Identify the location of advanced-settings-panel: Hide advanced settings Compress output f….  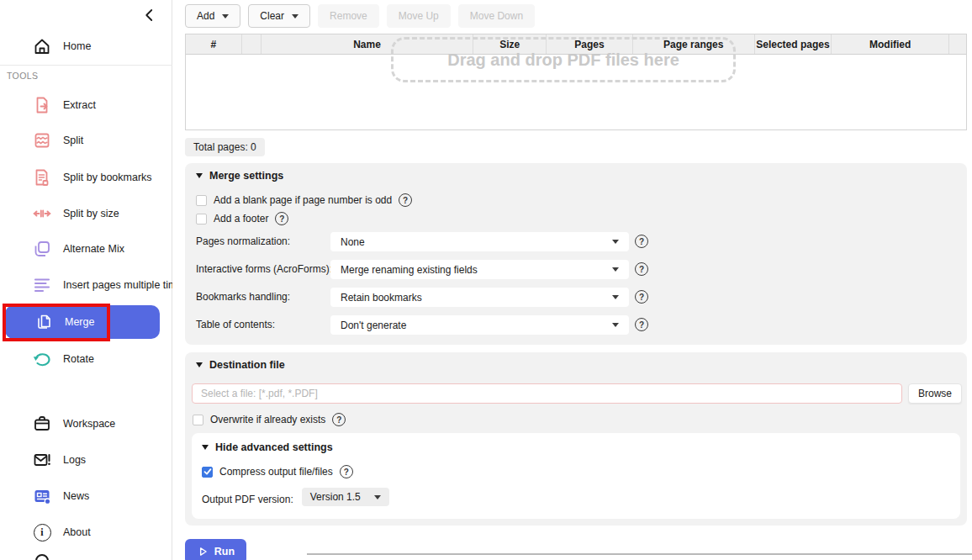
(576, 476).